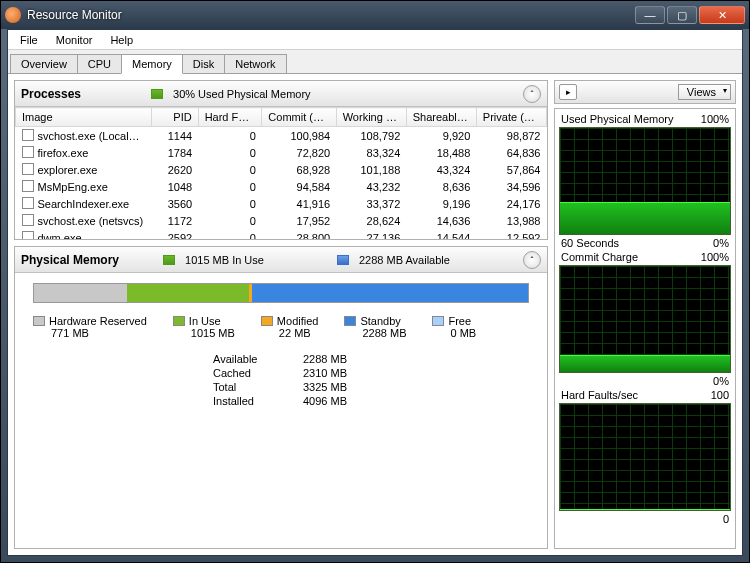  What do you see at coordinates (282, 136) in the screenshot?
I see `table-row: svchost.exe (LocalSyste...11440100,98410…` at bounding box center [282, 136].